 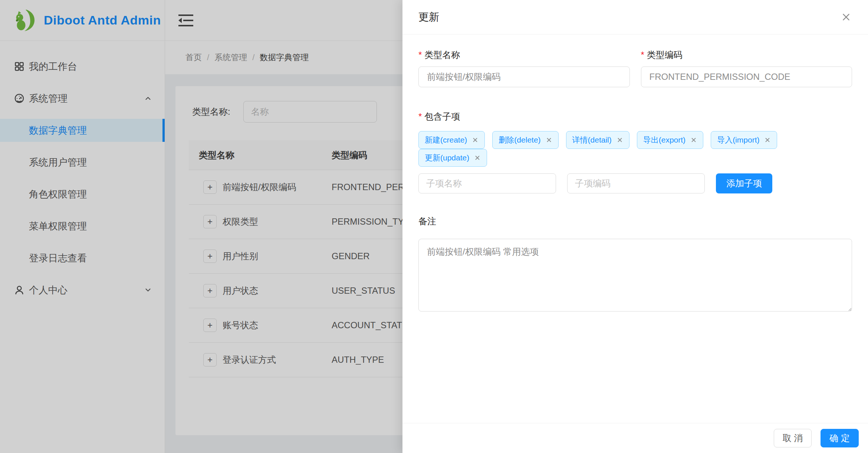 I want to click on child-tag-detail: 详情(detail), so click(x=598, y=140).